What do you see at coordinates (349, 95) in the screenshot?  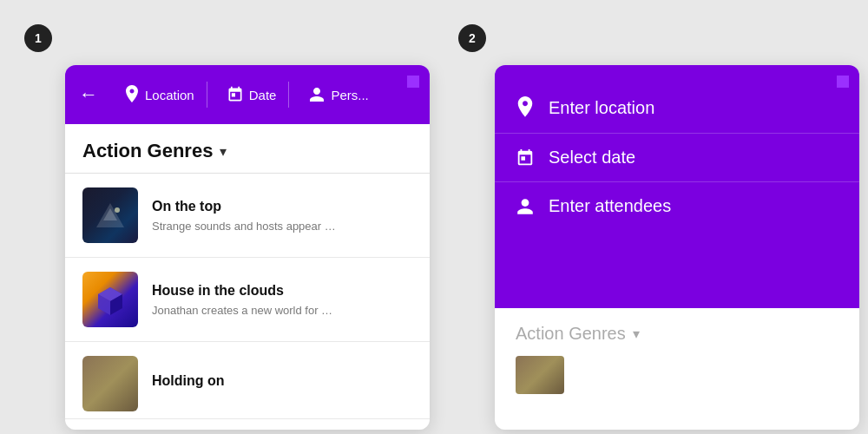 I see `person-label: Pers...` at bounding box center [349, 95].